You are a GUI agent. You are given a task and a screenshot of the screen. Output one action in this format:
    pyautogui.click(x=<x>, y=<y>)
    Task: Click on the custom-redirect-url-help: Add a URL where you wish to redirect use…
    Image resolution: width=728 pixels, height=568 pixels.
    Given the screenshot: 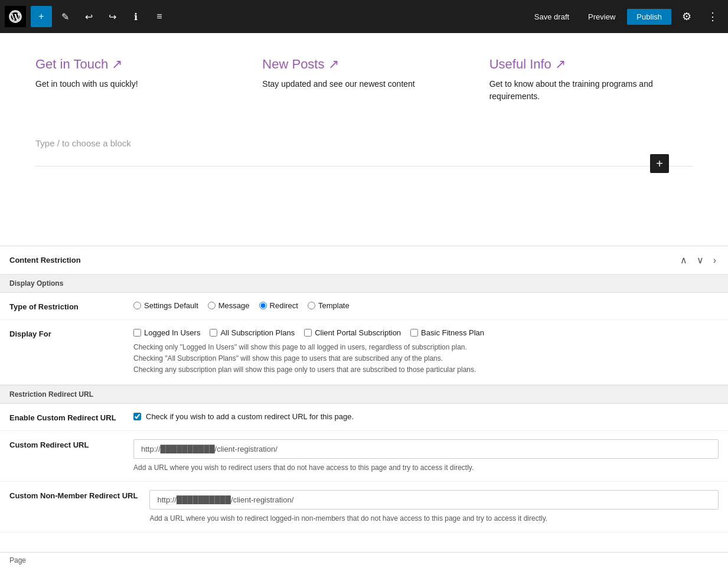 What is the action you would take?
    pyautogui.click(x=426, y=468)
    